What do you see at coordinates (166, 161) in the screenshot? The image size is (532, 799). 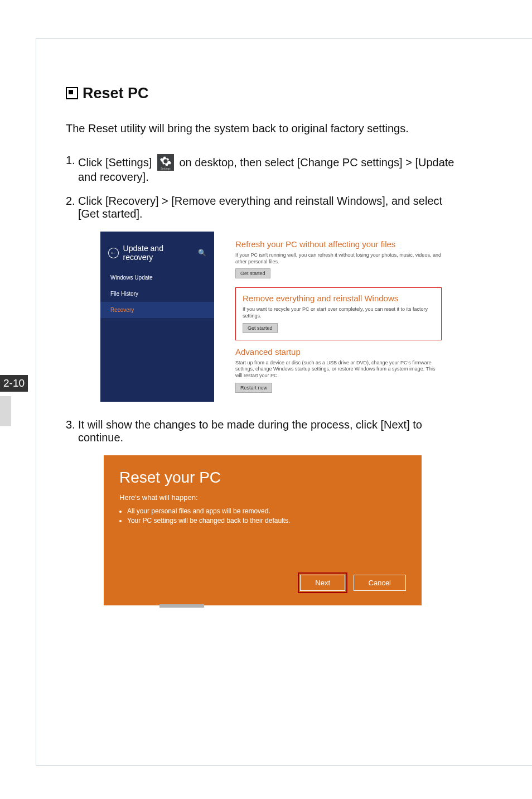 I see `gear-icon` at bounding box center [166, 161].